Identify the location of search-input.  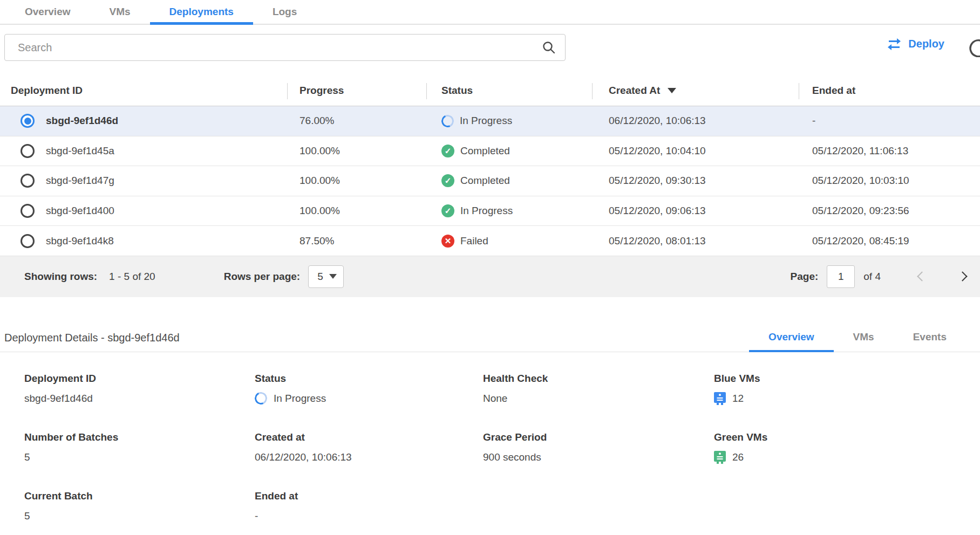
(285, 47).